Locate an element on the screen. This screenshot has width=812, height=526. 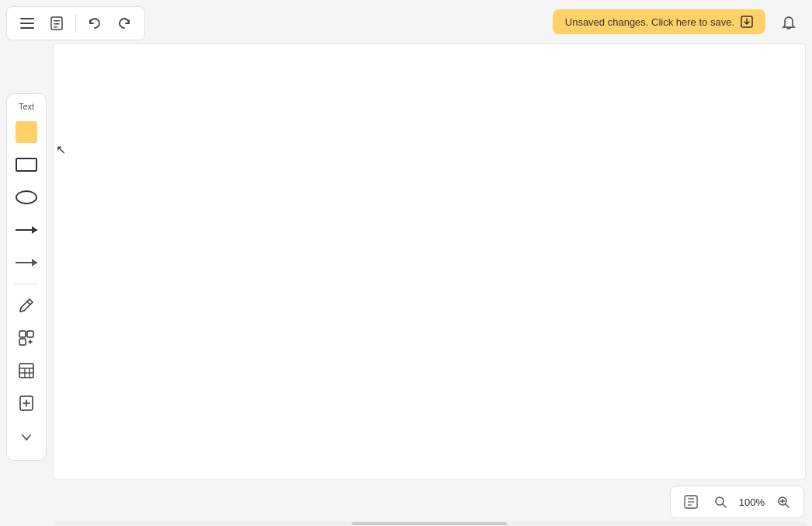
rectangle-tool is located at coordinates (26, 165).